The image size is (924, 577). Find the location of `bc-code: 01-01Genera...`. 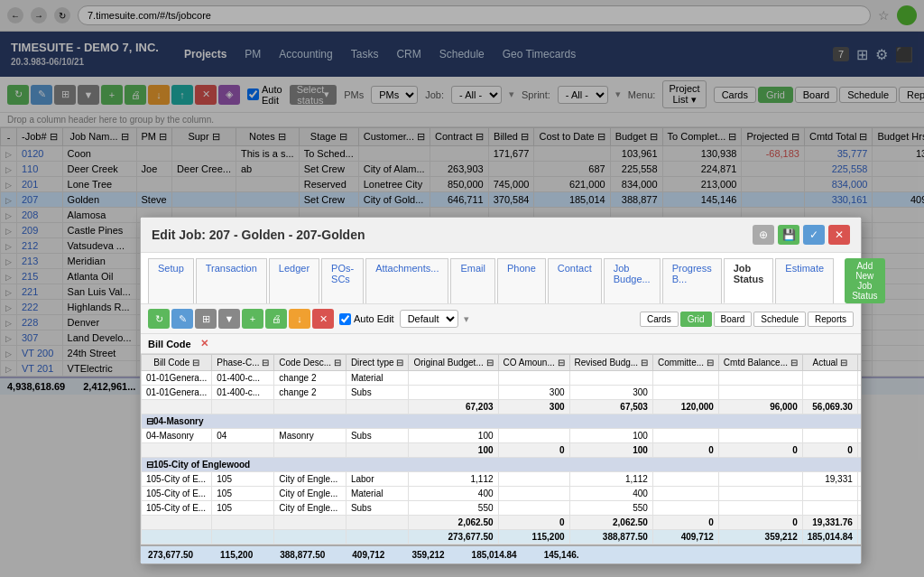

bc-code: 01-01Genera... is located at coordinates (177, 378).